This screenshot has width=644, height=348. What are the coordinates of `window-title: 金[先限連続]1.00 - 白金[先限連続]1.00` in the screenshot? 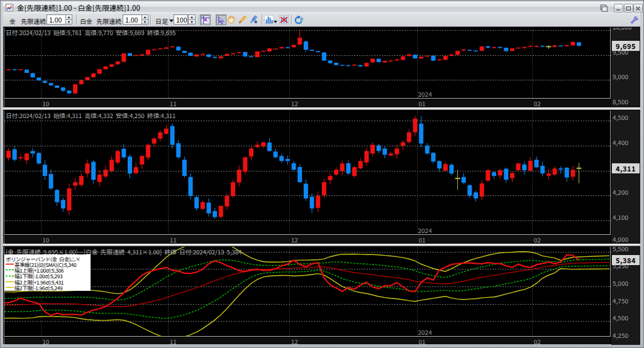 It's located at (79, 8).